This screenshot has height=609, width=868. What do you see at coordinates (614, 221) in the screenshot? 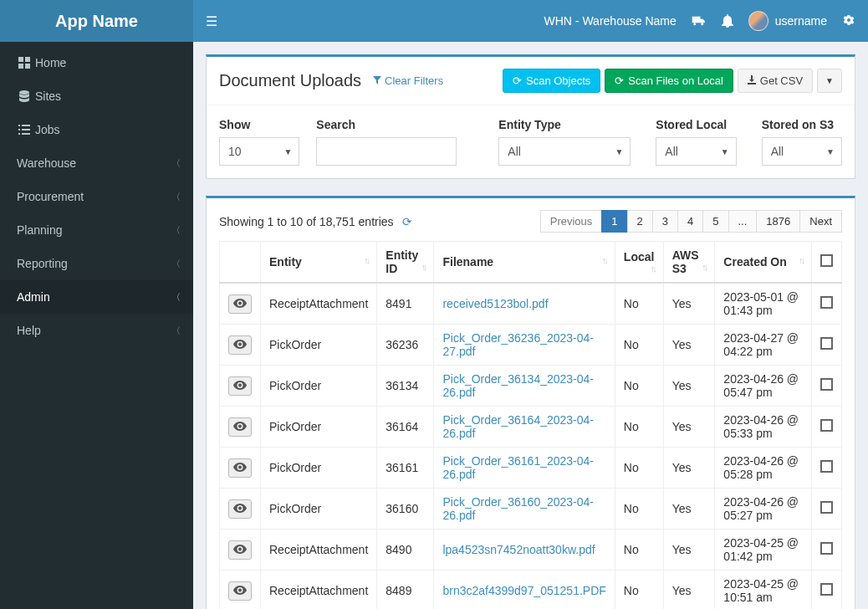
I see `page-1: 1` at bounding box center [614, 221].